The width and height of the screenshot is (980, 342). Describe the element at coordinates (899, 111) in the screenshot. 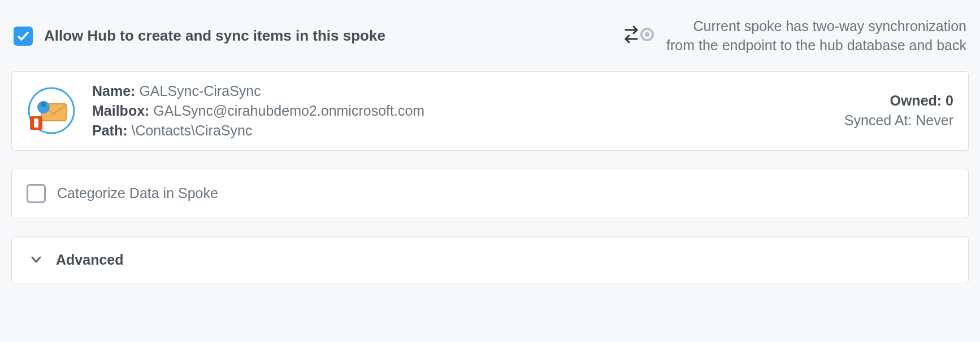

I see `spoke-info-right: Owned: 0 Synced At: Never` at that location.